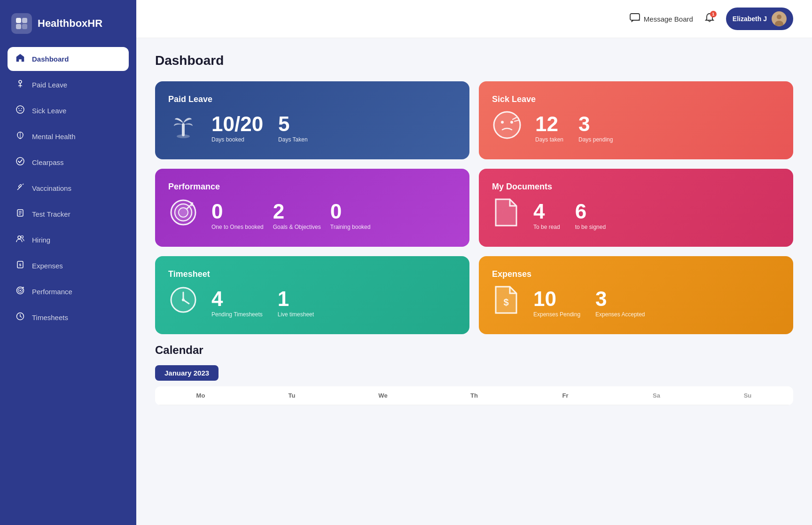 The height and width of the screenshot is (525, 812). Describe the element at coordinates (68, 188) in the screenshot. I see `sidebar-item-vaccinations: Vaccinations` at that location.